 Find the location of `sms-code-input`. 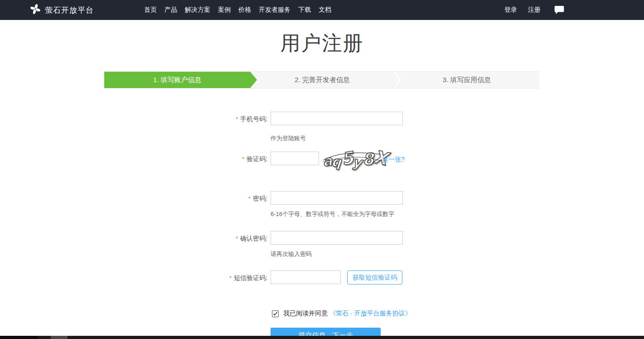

sms-code-input is located at coordinates (305, 277).